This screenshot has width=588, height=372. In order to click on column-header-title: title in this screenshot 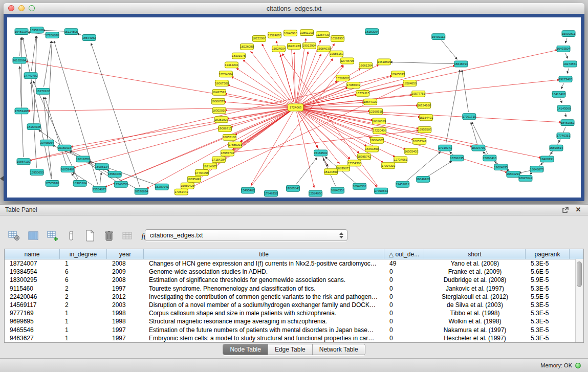, I will do `click(264, 254)`.